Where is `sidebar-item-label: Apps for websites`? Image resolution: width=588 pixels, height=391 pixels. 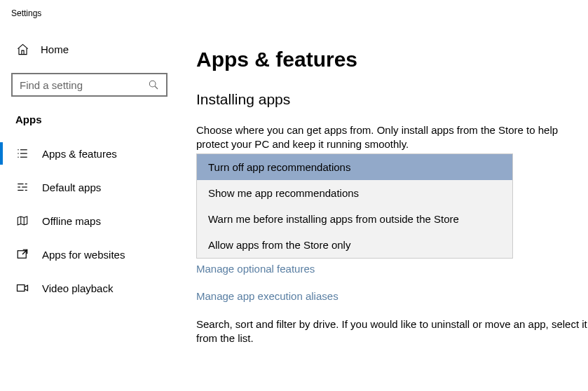
sidebar-item-label: Apps for websites is located at coordinates (83, 255).